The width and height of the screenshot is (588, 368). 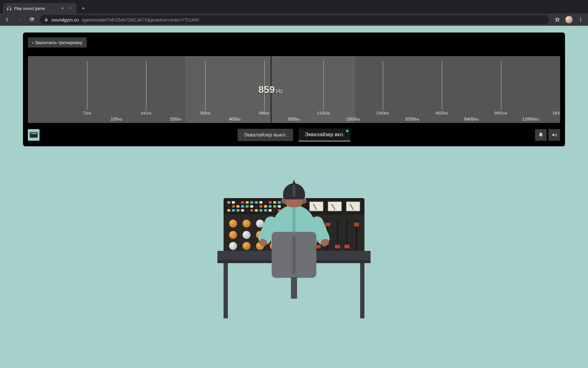 What do you see at coordinates (347, 131) in the screenshot?
I see `active-indicator-icon` at bounding box center [347, 131].